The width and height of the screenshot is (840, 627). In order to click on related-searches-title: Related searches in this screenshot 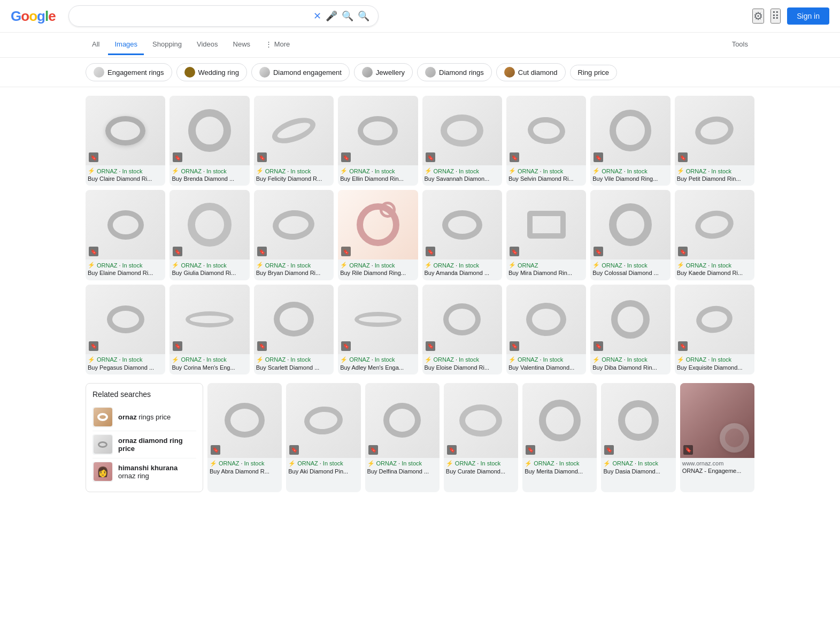, I will do `click(144, 394)`.